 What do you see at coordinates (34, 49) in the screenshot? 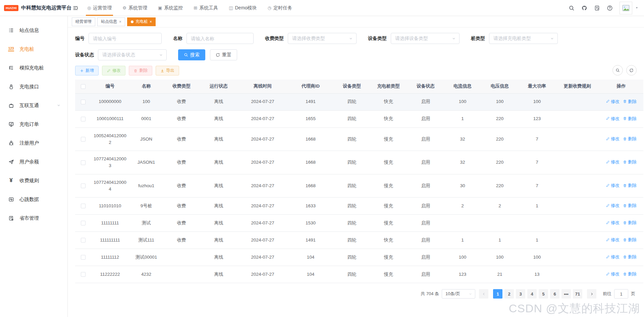
I see `sidebar-item-charging-pile: 123充电桩` at bounding box center [34, 49].